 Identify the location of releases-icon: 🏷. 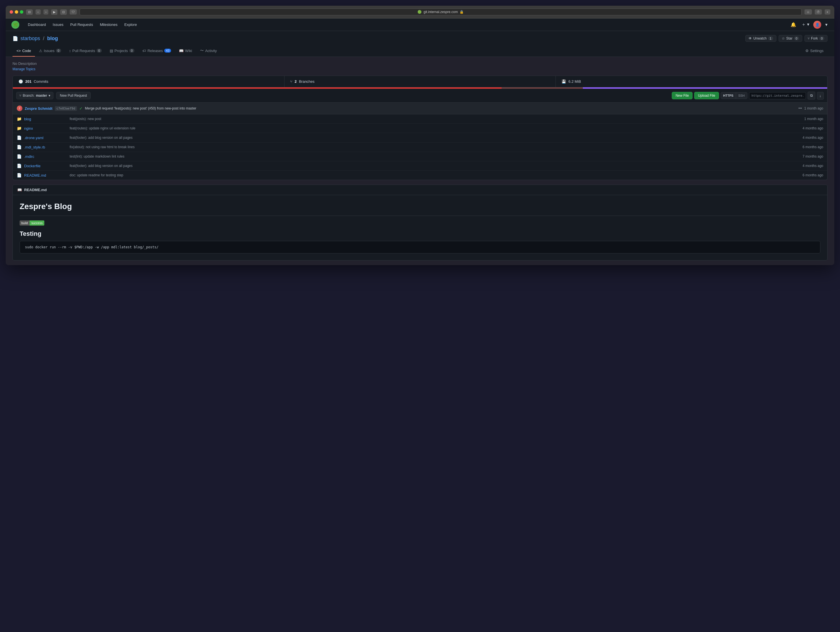
(144, 51).